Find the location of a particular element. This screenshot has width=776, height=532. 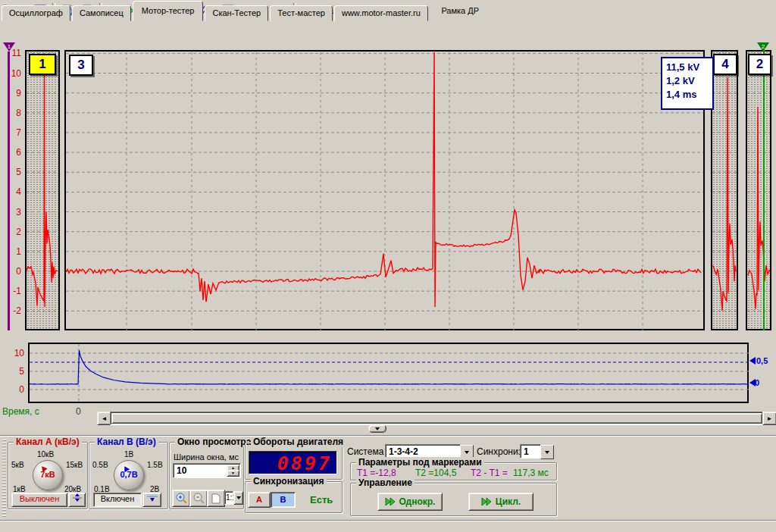

scope-y-tick: 5 is located at coordinates (11, 172).